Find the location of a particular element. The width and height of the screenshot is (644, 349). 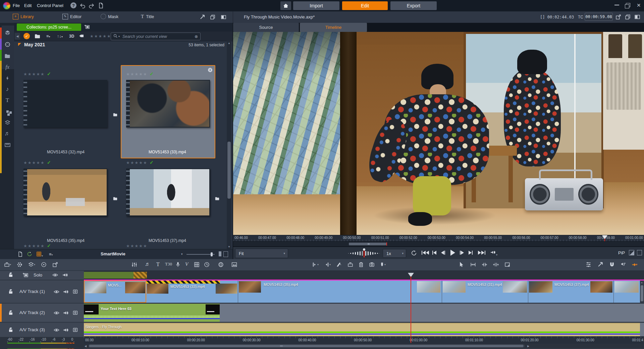

disc-burn-icon is located at coordinates (44, 264).